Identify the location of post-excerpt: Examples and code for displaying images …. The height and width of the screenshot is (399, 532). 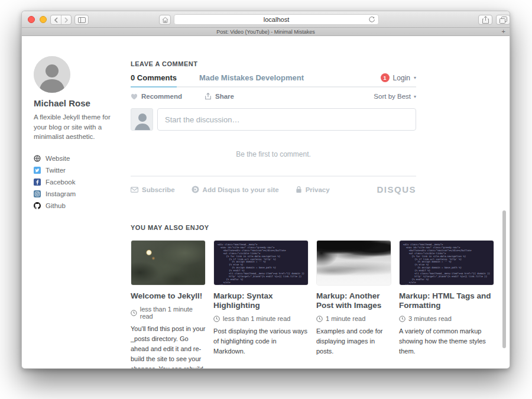
(353, 342).